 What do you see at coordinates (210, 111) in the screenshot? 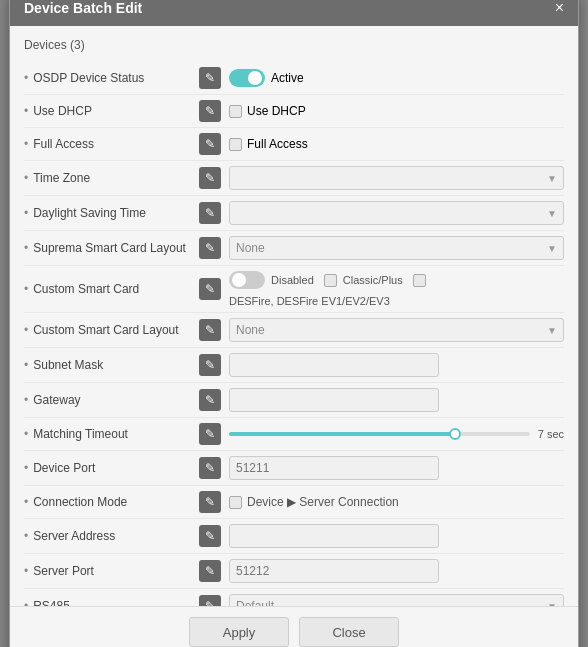
I see `edit-use-dhcp-button` at bounding box center [210, 111].